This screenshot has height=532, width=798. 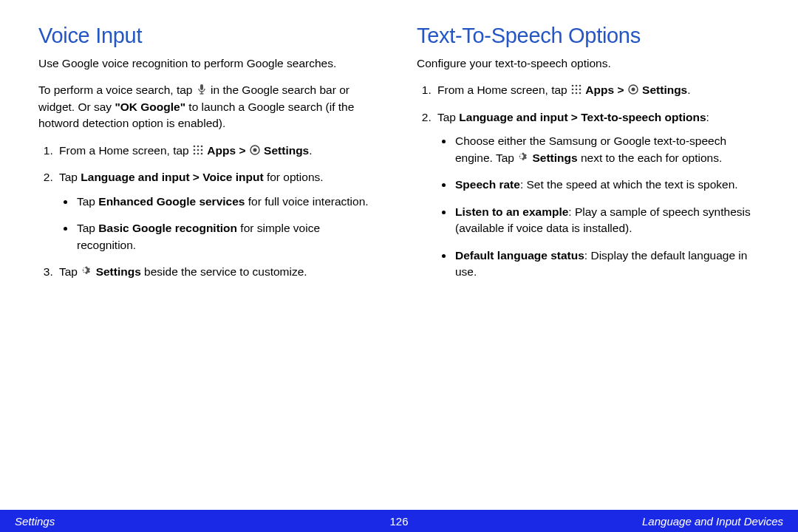 I want to click on tts-sub-4: Default language status: Display the def…, so click(x=607, y=265).